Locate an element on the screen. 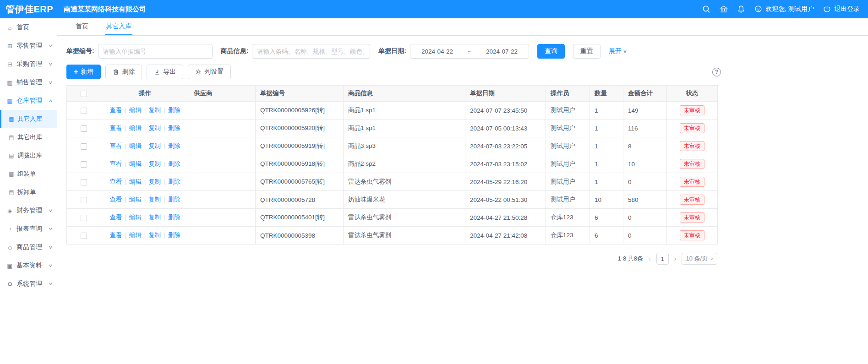 The height and width of the screenshot is (364, 868). sidebar-item-home: ⌂ 首页 is located at coordinates (28, 27).